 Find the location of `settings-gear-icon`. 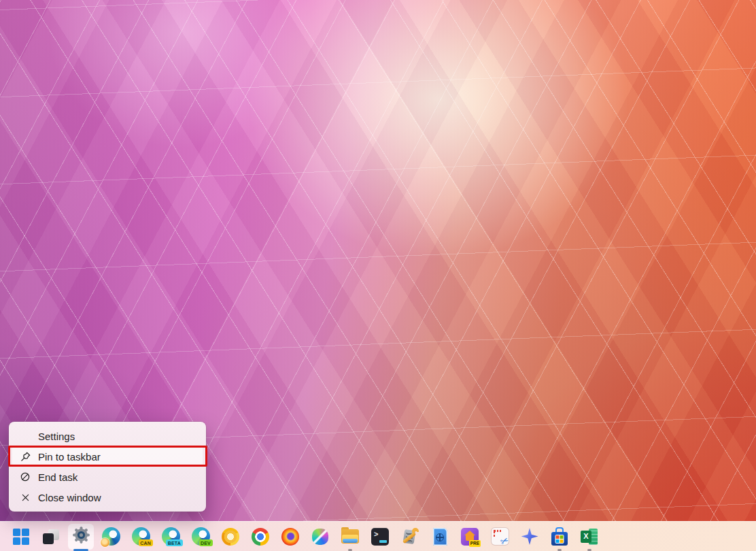

settings-gear-icon is located at coordinates (82, 536).